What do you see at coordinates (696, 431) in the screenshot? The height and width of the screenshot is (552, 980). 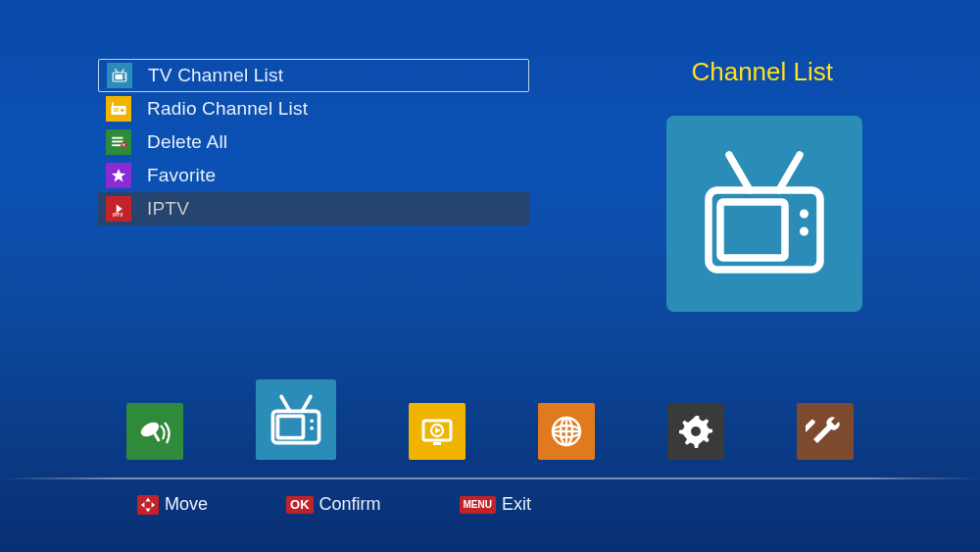 I see `nav-tile-settings` at bounding box center [696, 431].